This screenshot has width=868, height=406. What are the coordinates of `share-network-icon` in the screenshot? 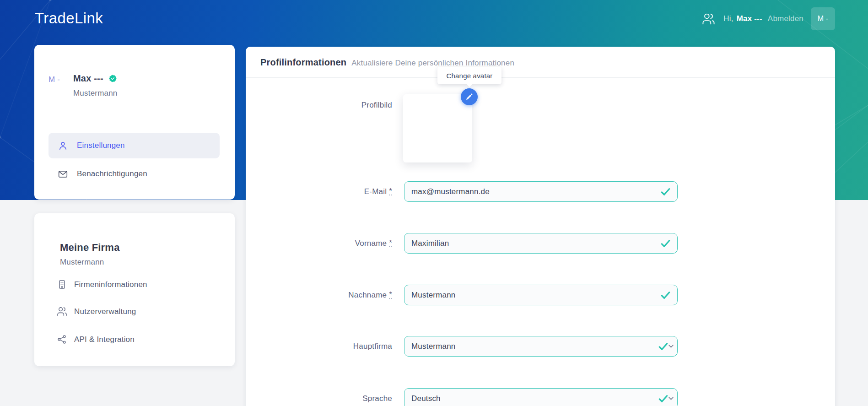 It's located at (62, 340).